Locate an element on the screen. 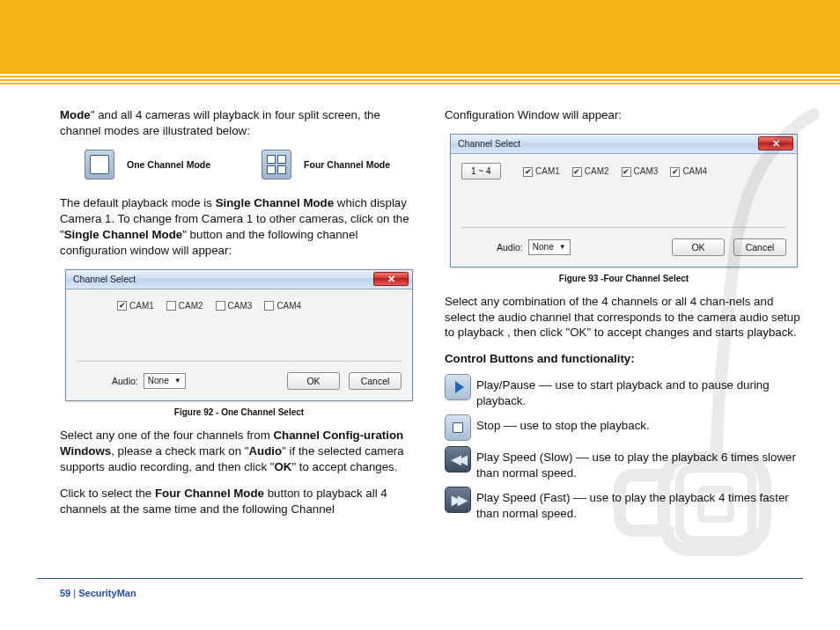 The width and height of the screenshot is (840, 630). cam4-checkbox: ✔CAM4 is located at coordinates (689, 172).